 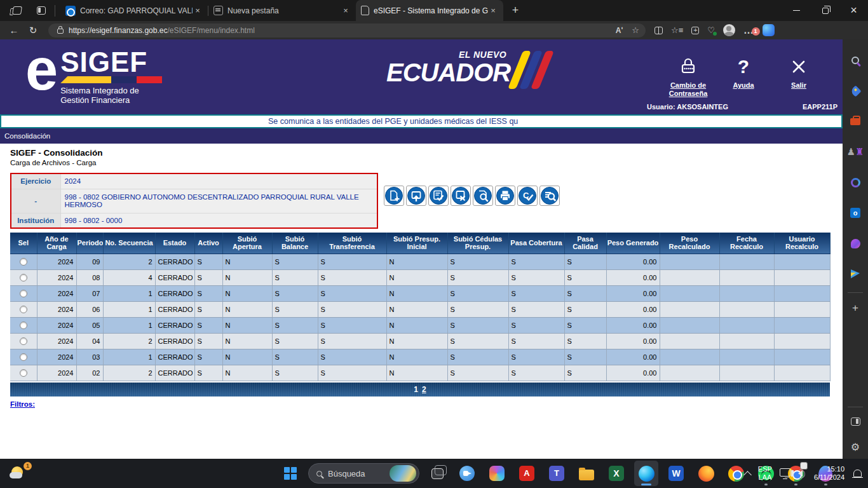 What do you see at coordinates (319, 474) in the screenshot?
I see `search-icon` at bounding box center [319, 474].